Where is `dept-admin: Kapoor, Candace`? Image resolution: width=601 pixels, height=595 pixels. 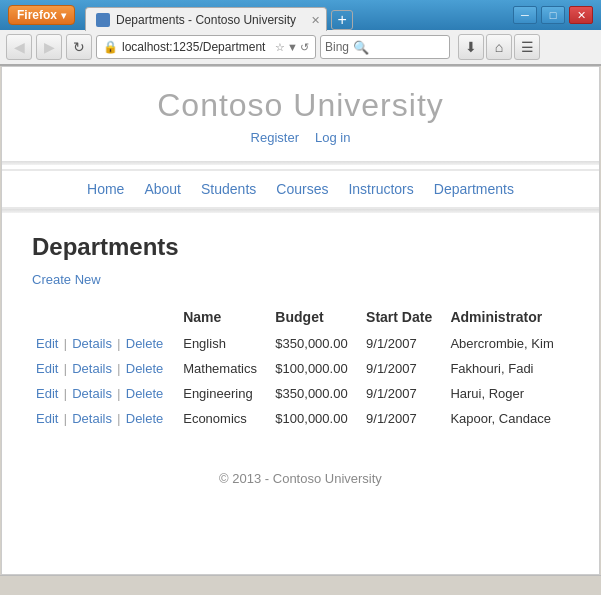 dept-admin: Kapoor, Candace is located at coordinates (508, 418).